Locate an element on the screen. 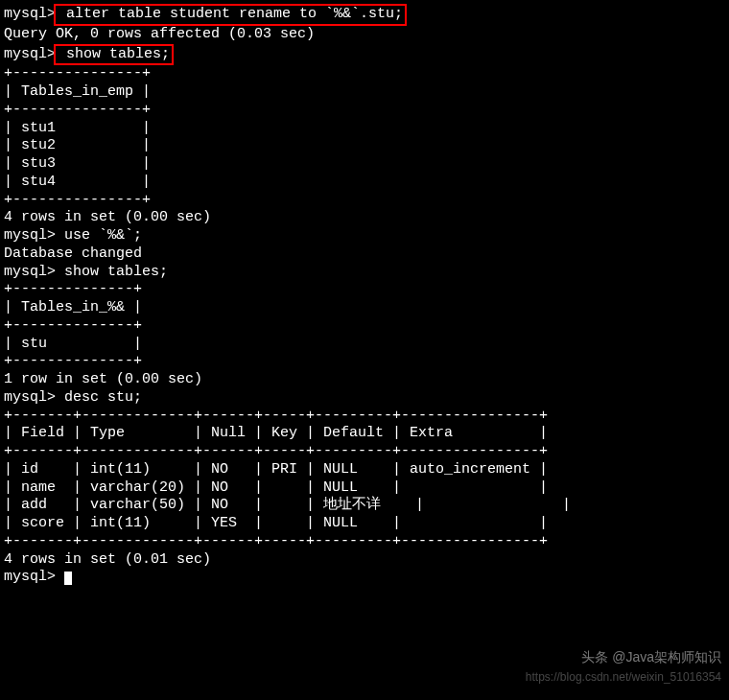 The image size is (729, 700). highlighted-command-2: show tables; is located at coordinates (113, 56).